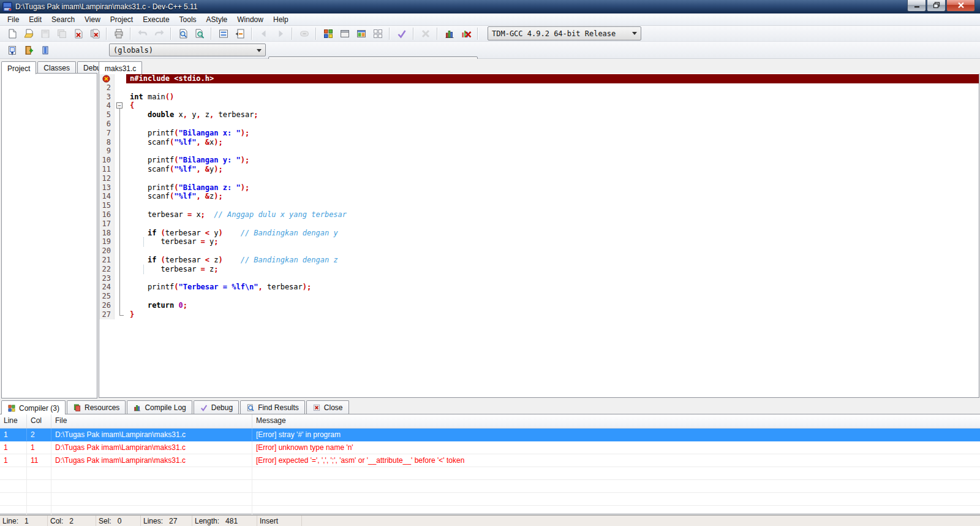  I want to click on replace-button, so click(223, 33).